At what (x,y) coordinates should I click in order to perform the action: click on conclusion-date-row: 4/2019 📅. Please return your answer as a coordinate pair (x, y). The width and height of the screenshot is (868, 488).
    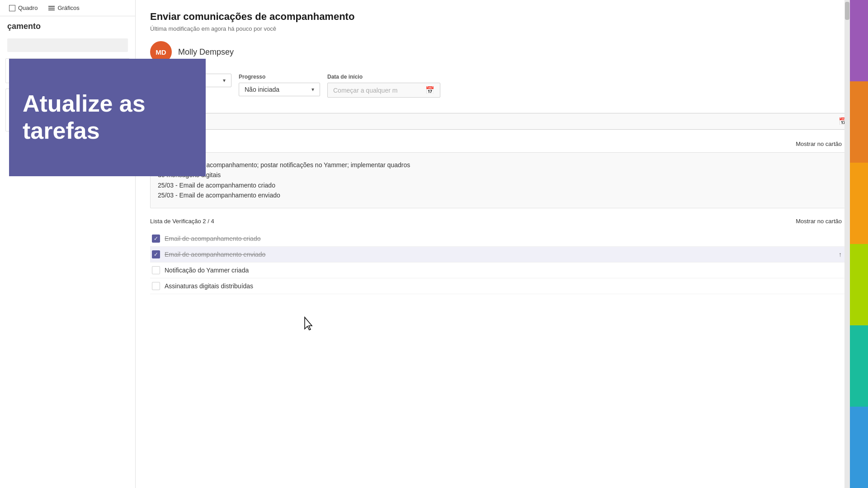
    Looking at the image, I should click on (502, 121).